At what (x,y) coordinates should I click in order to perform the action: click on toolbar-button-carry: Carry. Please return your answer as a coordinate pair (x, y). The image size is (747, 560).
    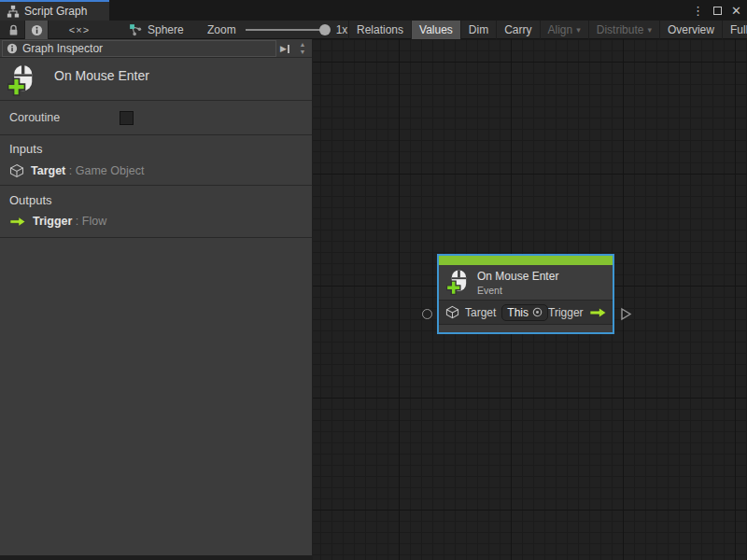
    Looking at the image, I should click on (517, 30).